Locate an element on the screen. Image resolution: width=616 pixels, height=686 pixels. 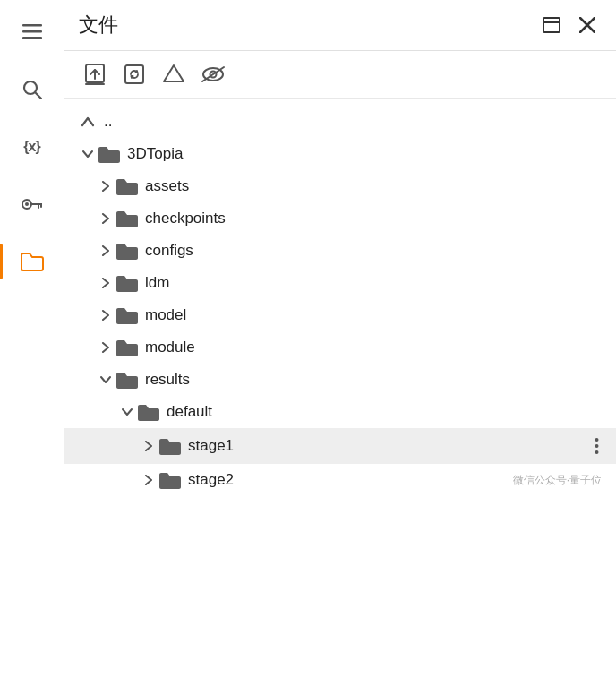
expand-arrow-results is located at coordinates (106, 380).